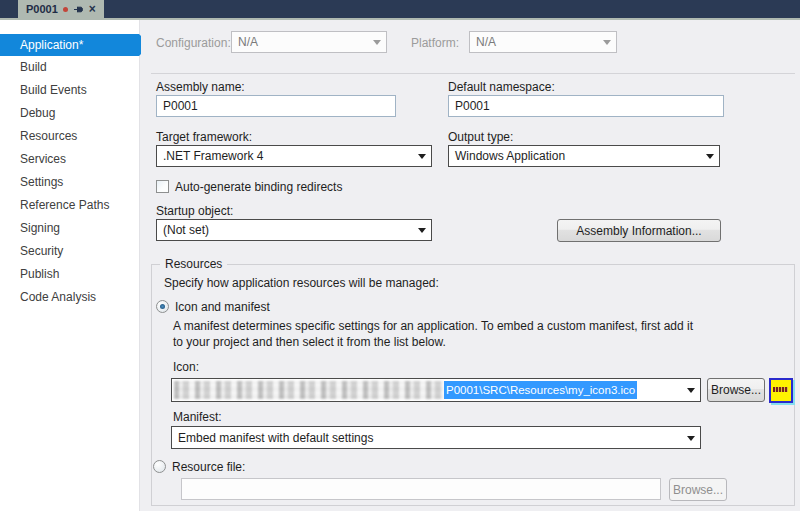 The height and width of the screenshot is (511, 800). I want to click on autogen-binding-redirects-checkbox, so click(162, 186).